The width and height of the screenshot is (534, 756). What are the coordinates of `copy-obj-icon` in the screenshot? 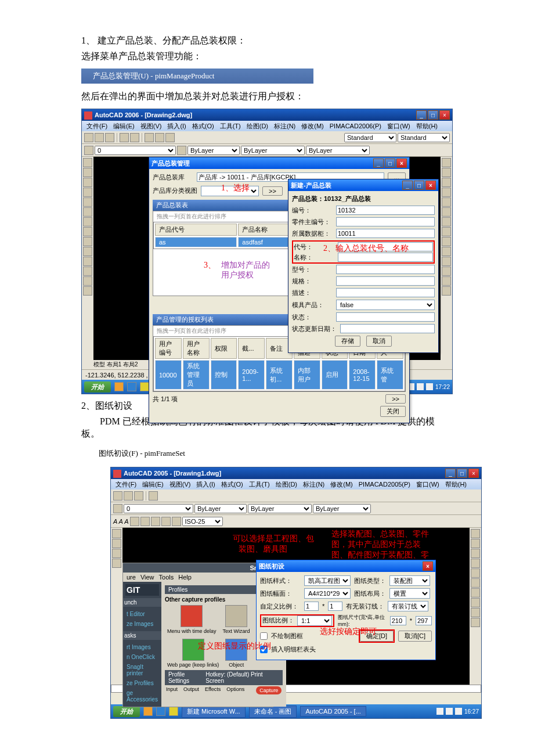 It's located at (446, 172).